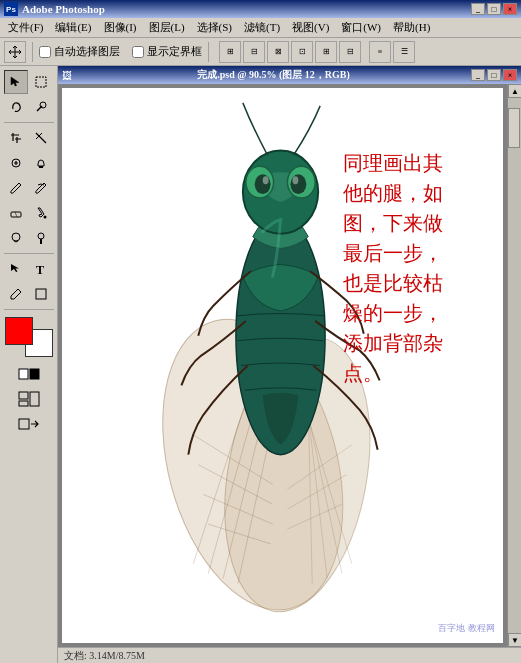 The height and width of the screenshot is (663, 521). I want to click on tool-row-brush, so click(28, 188).